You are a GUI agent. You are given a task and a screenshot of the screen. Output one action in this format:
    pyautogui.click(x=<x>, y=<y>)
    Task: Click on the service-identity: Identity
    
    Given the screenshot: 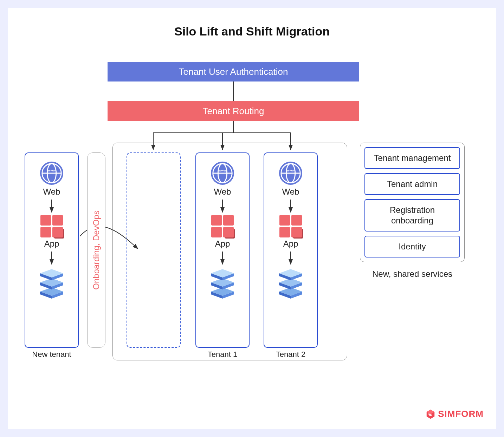 What is the action you would take?
    pyautogui.click(x=412, y=247)
    